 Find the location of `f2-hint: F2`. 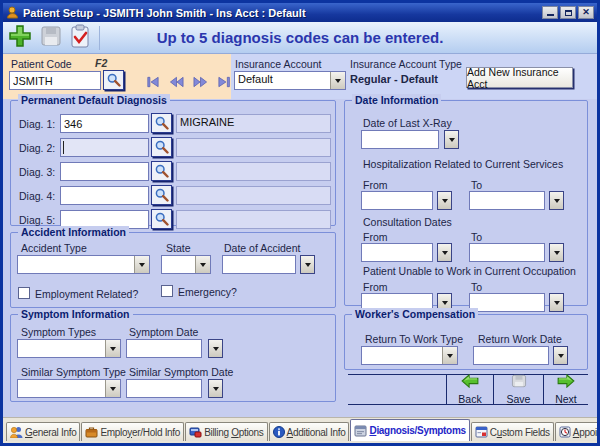

f2-hint: F2 is located at coordinates (101, 63).